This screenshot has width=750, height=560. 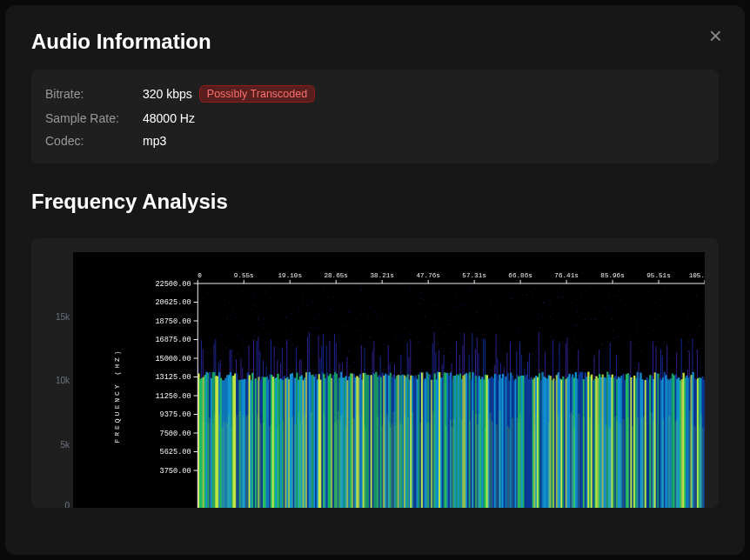 What do you see at coordinates (290, 275) in the screenshot?
I see `svg-text: 19.10s` at bounding box center [290, 275].